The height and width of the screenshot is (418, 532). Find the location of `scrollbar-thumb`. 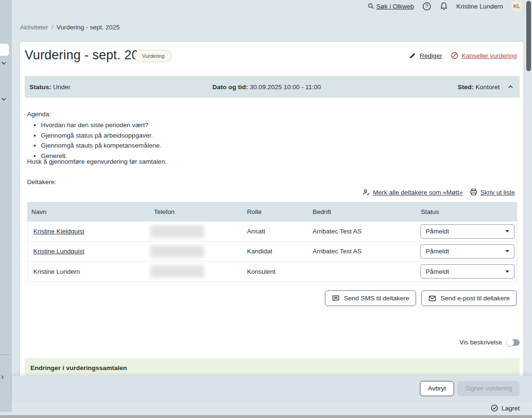

scrollbar-thumb is located at coordinates (529, 36).